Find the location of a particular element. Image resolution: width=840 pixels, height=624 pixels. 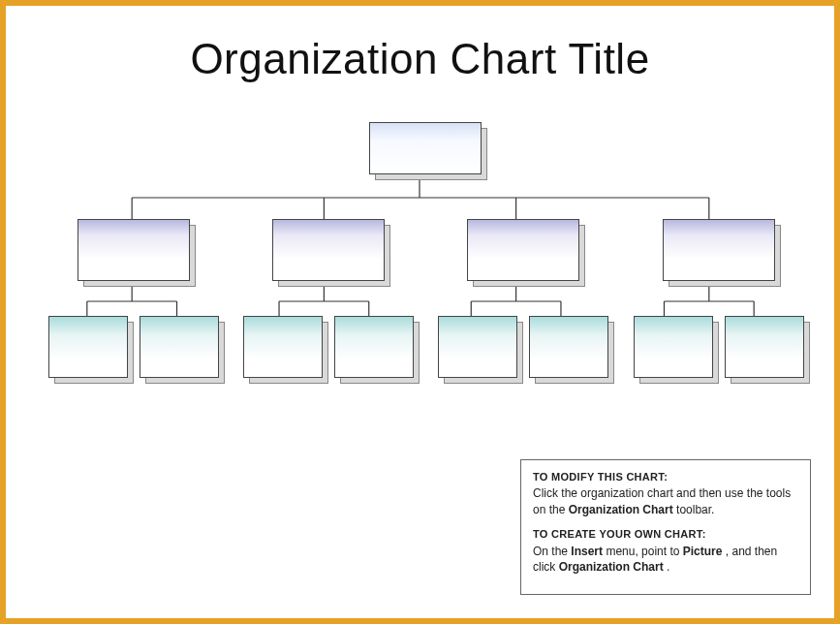

instruction-bold: Insert is located at coordinates (587, 551).